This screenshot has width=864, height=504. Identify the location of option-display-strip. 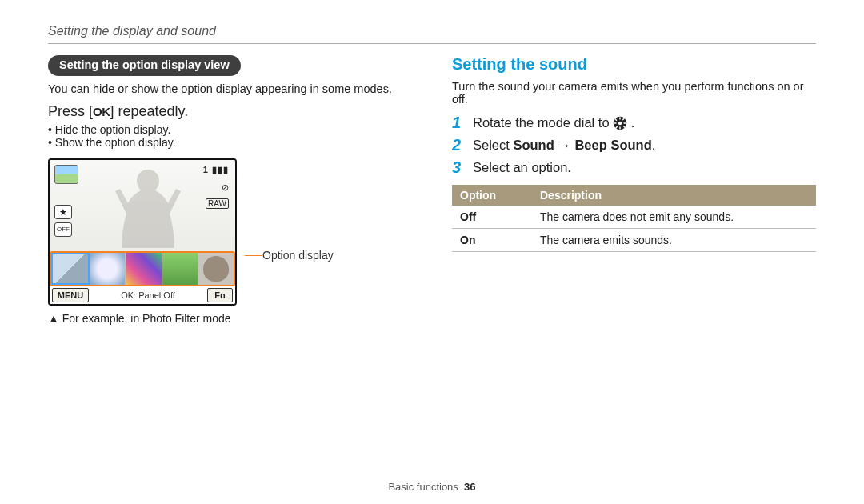
(142, 269).